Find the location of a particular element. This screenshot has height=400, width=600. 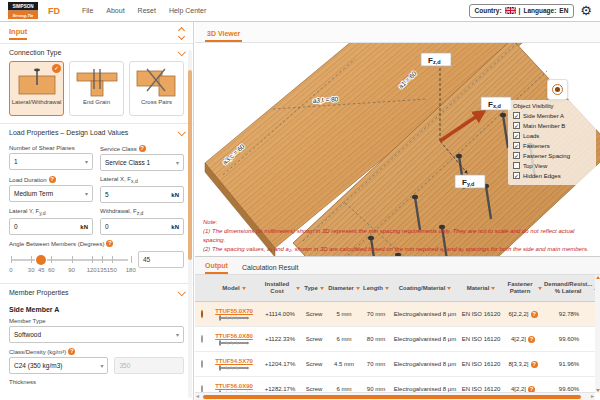

member-type-select: Softwood ▾ is located at coordinates (96, 334).